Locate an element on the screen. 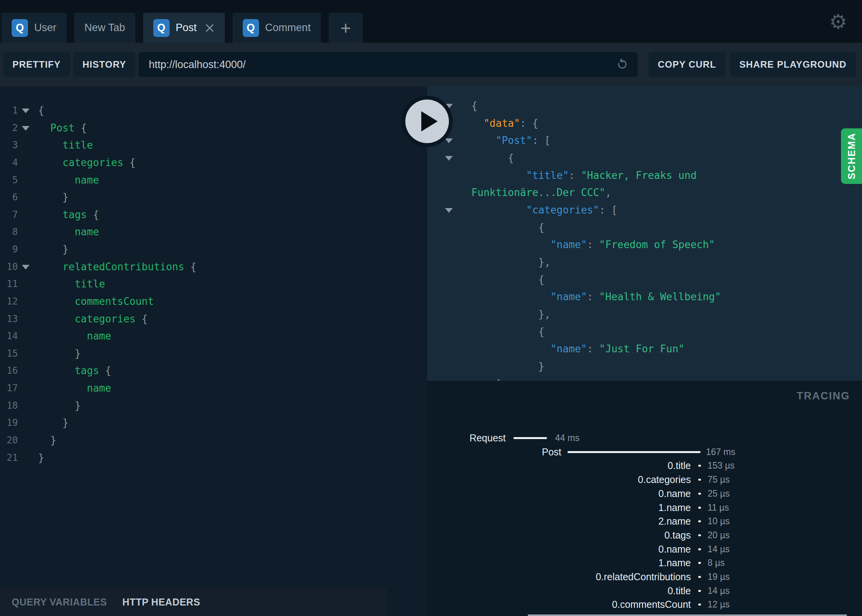 This screenshot has height=616, width=862. history-button: HISTORY is located at coordinates (104, 65).